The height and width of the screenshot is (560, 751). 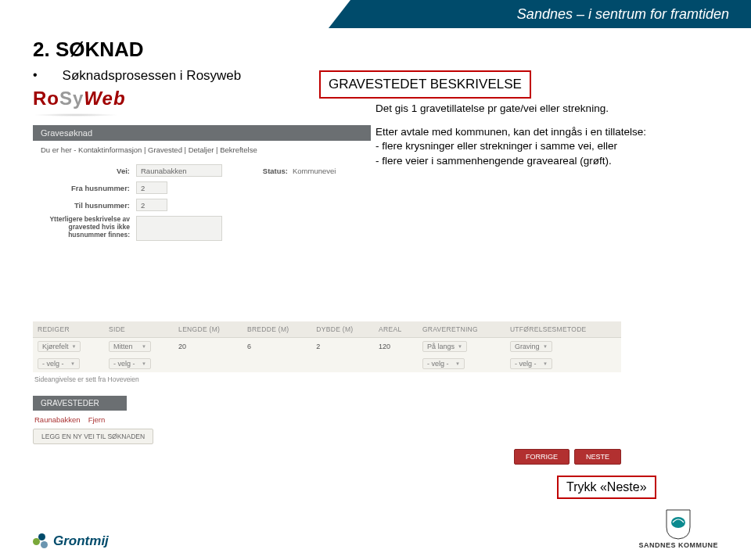 I want to click on slide-title: 2. SØKNAD, so click(x=376, y=50).